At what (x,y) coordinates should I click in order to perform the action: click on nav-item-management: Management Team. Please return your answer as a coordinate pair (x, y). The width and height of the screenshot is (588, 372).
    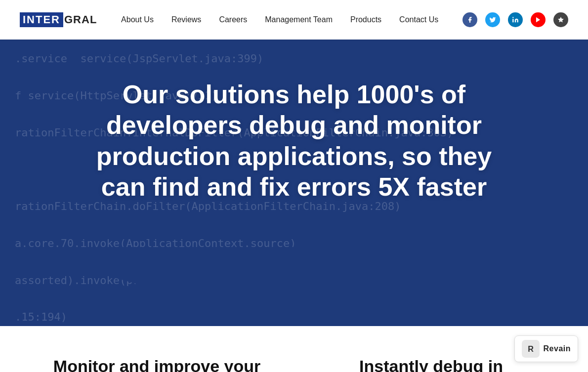
    Looking at the image, I should click on (298, 20).